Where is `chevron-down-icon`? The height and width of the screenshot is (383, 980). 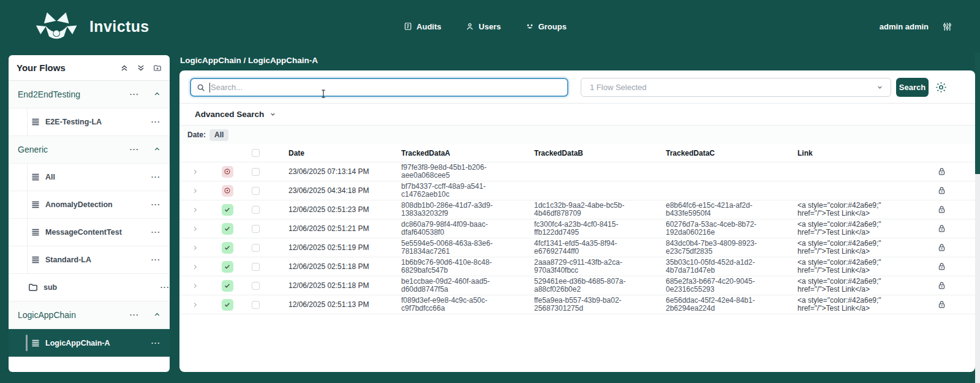 chevron-down-icon is located at coordinates (273, 115).